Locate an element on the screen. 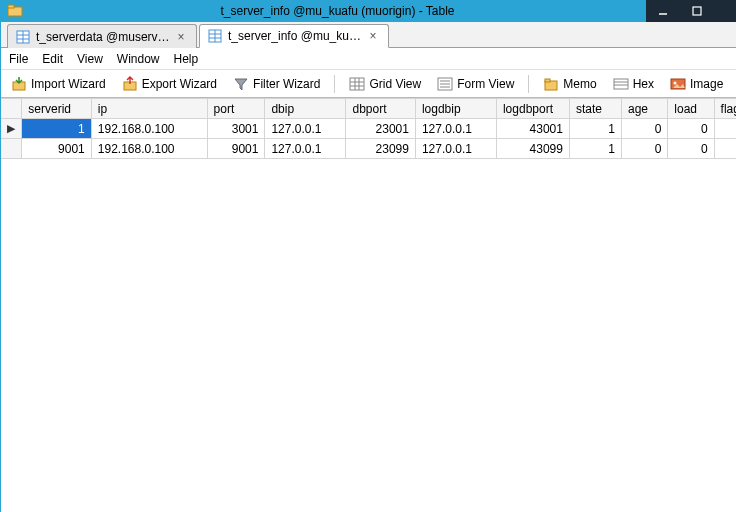  tab-label: t_server_info @mu_kuaf… is located at coordinates (295, 36).